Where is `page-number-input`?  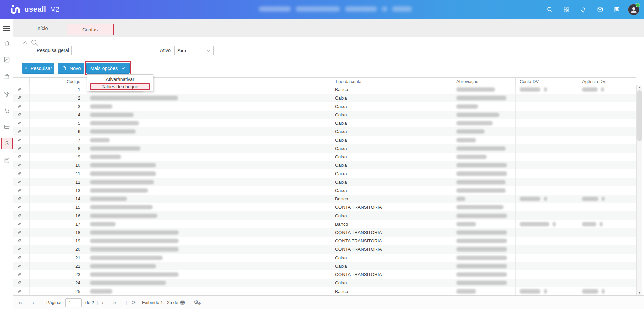 page-number-input is located at coordinates (73, 303).